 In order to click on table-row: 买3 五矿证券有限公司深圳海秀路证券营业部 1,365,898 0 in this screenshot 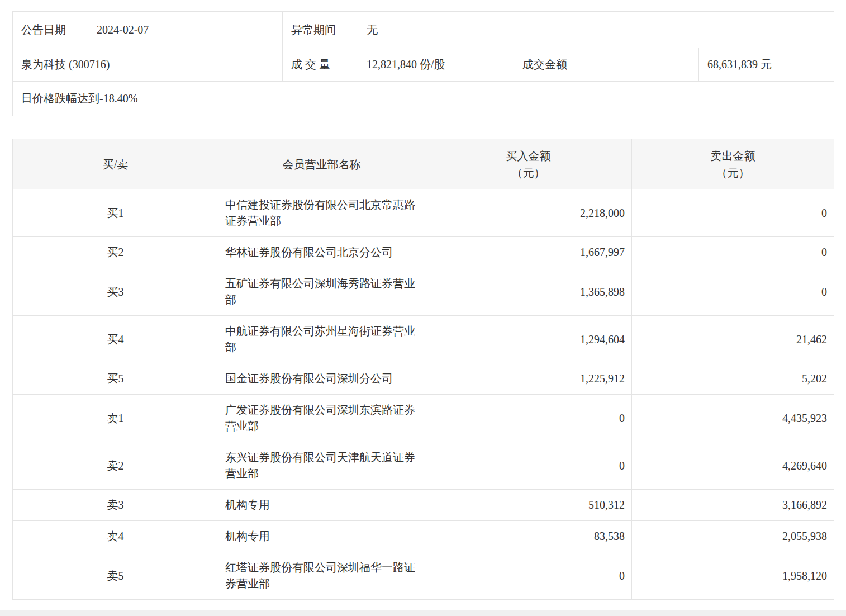, I will do `click(424, 292)`.